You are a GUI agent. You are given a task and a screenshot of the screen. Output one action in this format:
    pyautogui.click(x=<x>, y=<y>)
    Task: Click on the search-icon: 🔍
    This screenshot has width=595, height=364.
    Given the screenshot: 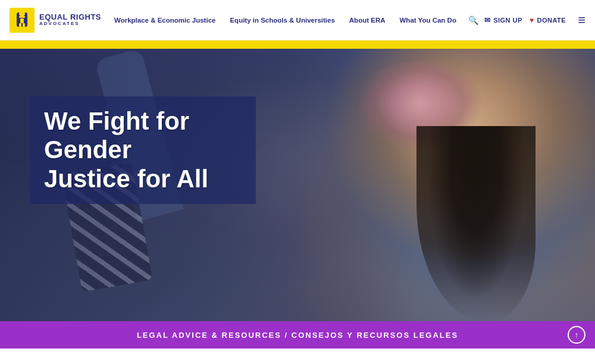 What is the action you would take?
    pyautogui.click(x=474, y=20)
    